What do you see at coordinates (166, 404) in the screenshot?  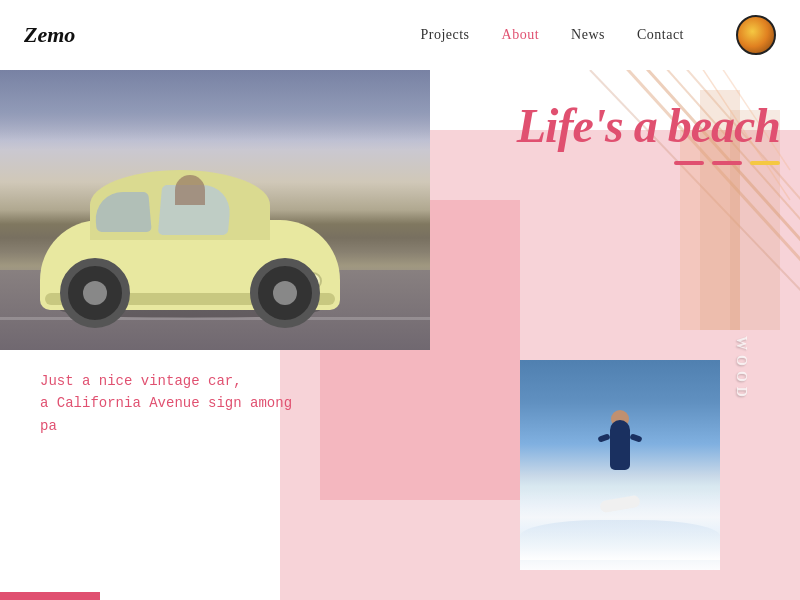 I see `caption-area: Just a nice vintage car,a California Ave…` at bounding box center [166, 404].